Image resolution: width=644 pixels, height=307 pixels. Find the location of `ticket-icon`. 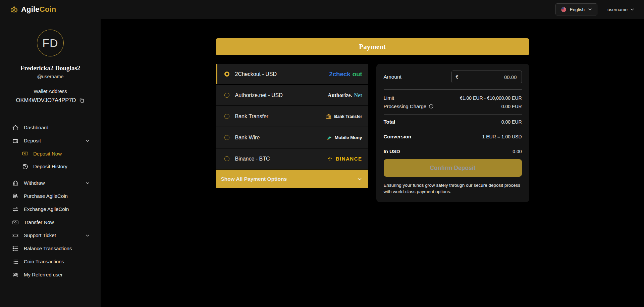

ticket-icon is located at coordinates (15, 235).